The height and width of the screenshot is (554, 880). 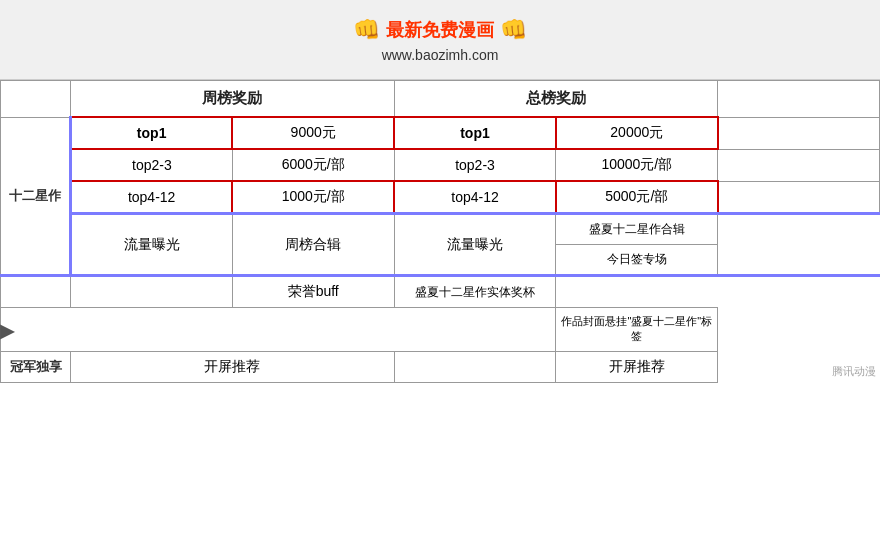 I want to click on scroll-indicator: ▶, so click(x=7, y=331).